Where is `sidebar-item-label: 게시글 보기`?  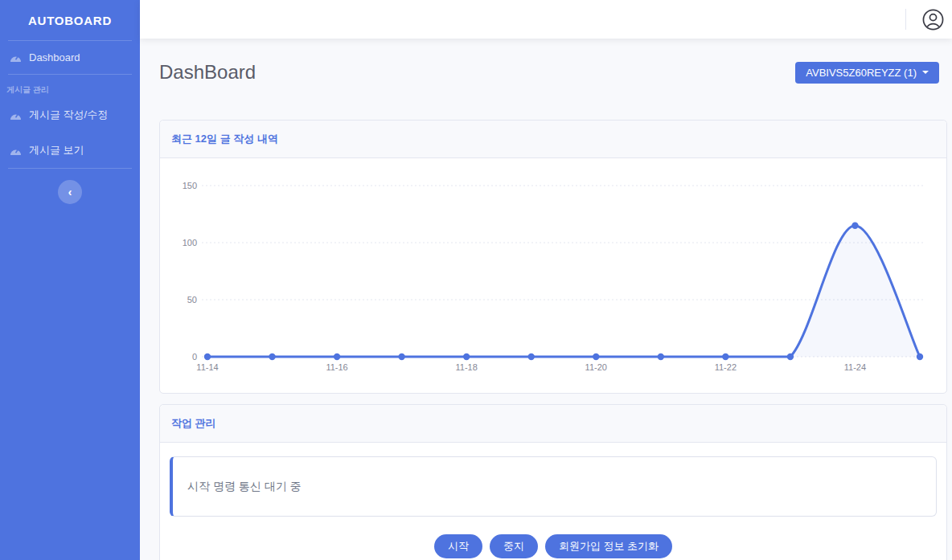
sidebar-item-label: 게시글 보기 is located at coordinates (56, 150).